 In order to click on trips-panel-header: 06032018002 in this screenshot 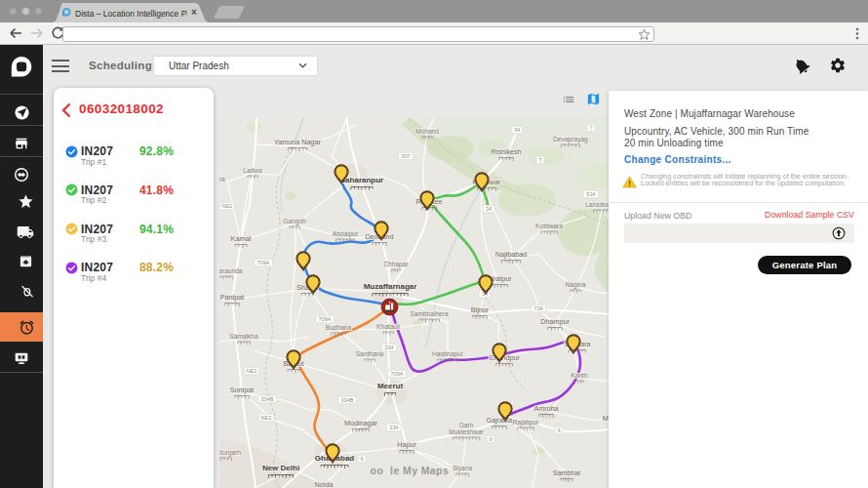, I will do `click(134, 105)`.